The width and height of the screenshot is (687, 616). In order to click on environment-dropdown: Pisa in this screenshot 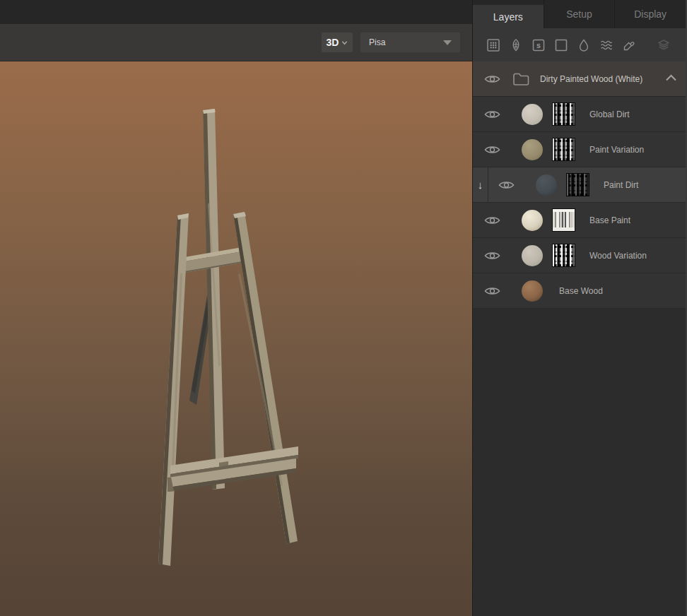, I will do `click(410, 42)`.